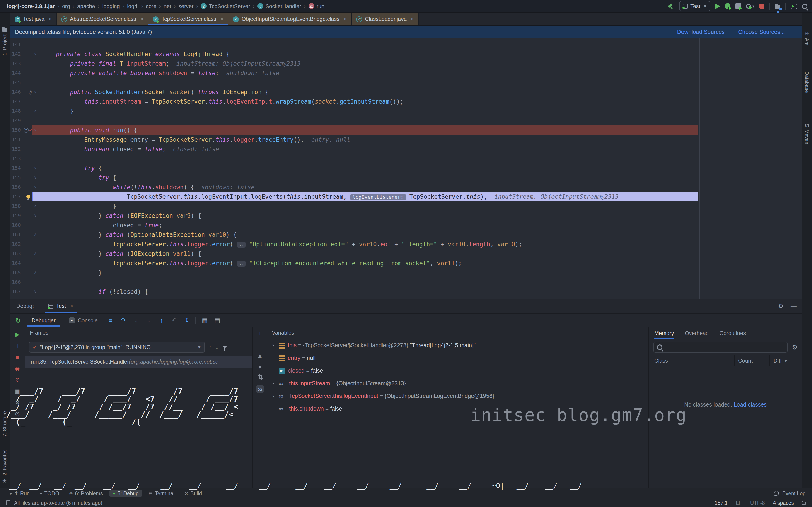  I want to click on chevron-down-icon: ▾, so click(753, 6).